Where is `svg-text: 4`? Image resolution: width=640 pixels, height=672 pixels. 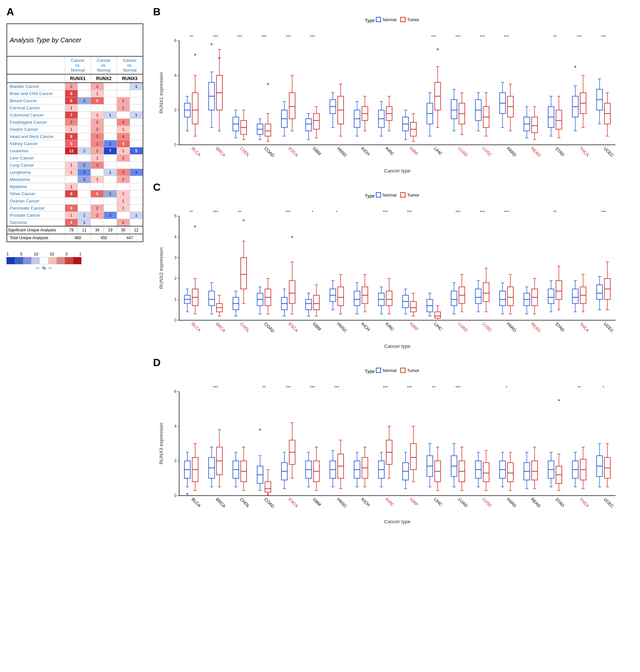
svg-text: 4 is located at coordinates (175, 237).